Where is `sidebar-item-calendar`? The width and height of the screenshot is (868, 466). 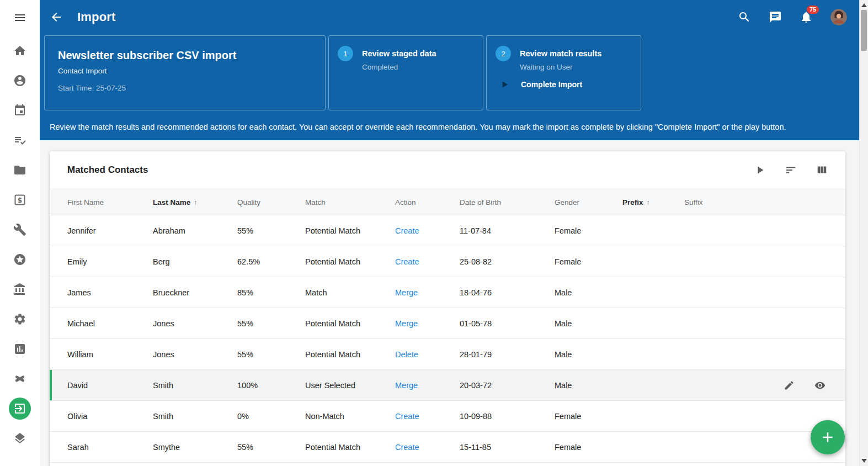
sidebar-item-calendar is located at coordinates (20, 110).